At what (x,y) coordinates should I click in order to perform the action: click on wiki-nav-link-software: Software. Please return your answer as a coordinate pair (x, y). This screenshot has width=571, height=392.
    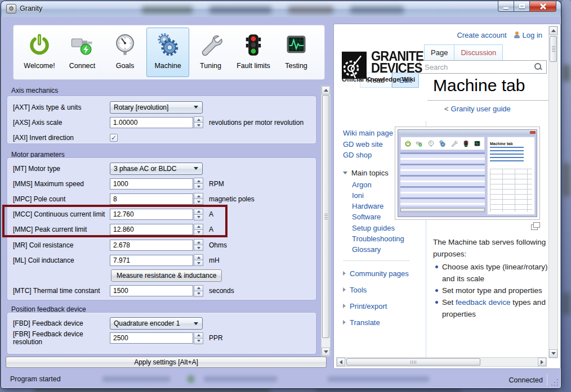
    Looking at the image, I should click on (387, 217).